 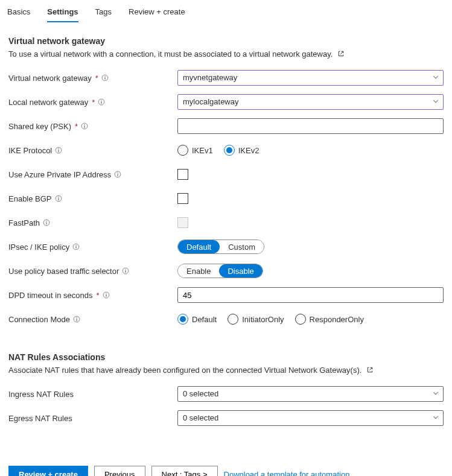 What do you see at coordinates (183, 198) in the screenshot?
I see `checkbox-bgp` at bounding box center [183, 198].